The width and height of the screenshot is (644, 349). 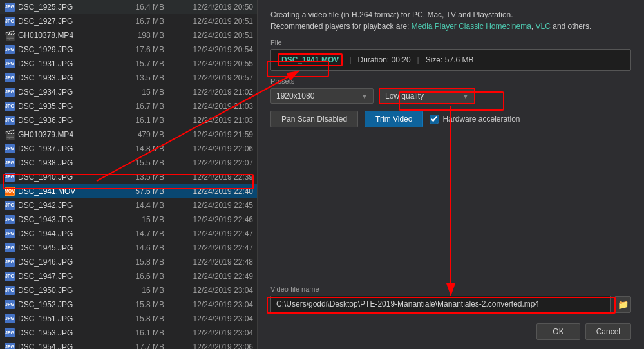 I want to click on list-item: JPG DSC_1935.JPG 16.7 MB 12/24/2019 21:0…, so click(x=129, y=106).